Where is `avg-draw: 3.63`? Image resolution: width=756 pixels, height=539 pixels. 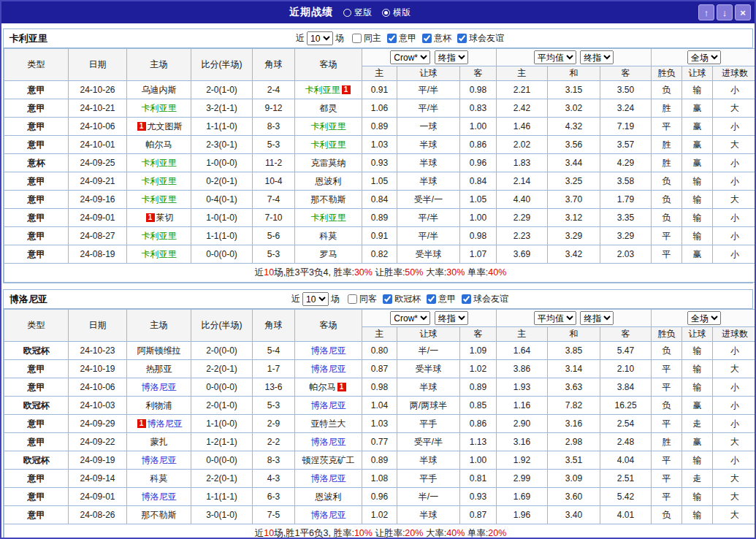 avg-draw: 3.63 is located at coordinates (574, 387).